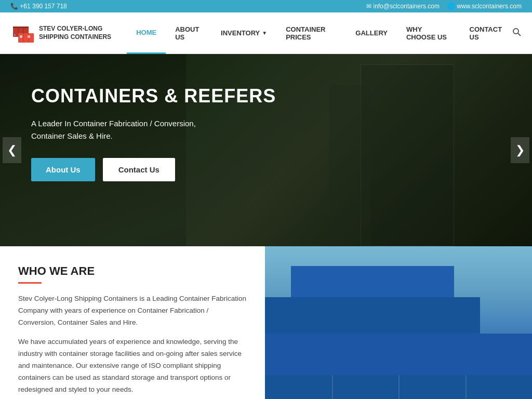  I want to click on who-we-are-paragraph1: Stev Colyer-Long Shipping Containers is …, so click(132, 311).